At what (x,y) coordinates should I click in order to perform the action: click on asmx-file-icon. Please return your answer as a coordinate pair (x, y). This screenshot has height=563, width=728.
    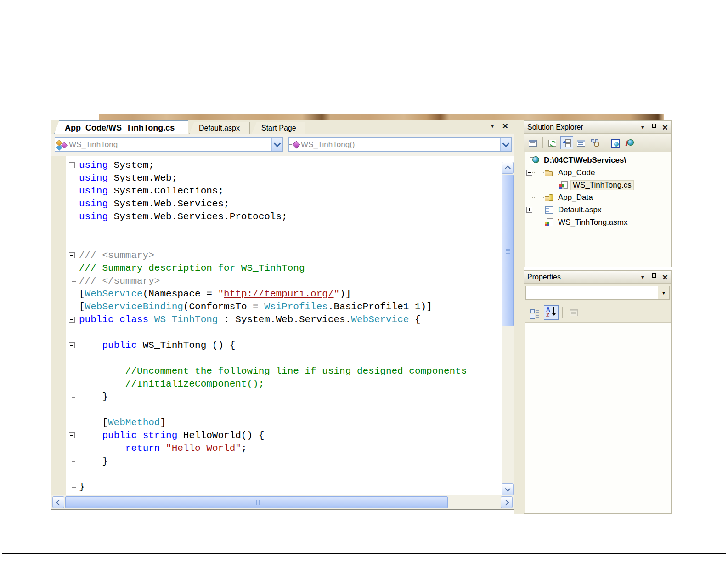
    Looking at the image, I should click on (549, 222).